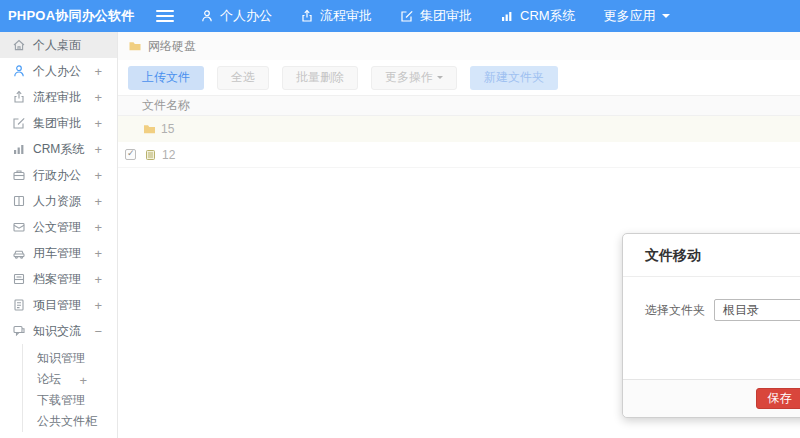 This screenshot has height=438, width=800. Describe the element at coordinates (19, 279) in the screenshot. I see `archive-icon` at that location.